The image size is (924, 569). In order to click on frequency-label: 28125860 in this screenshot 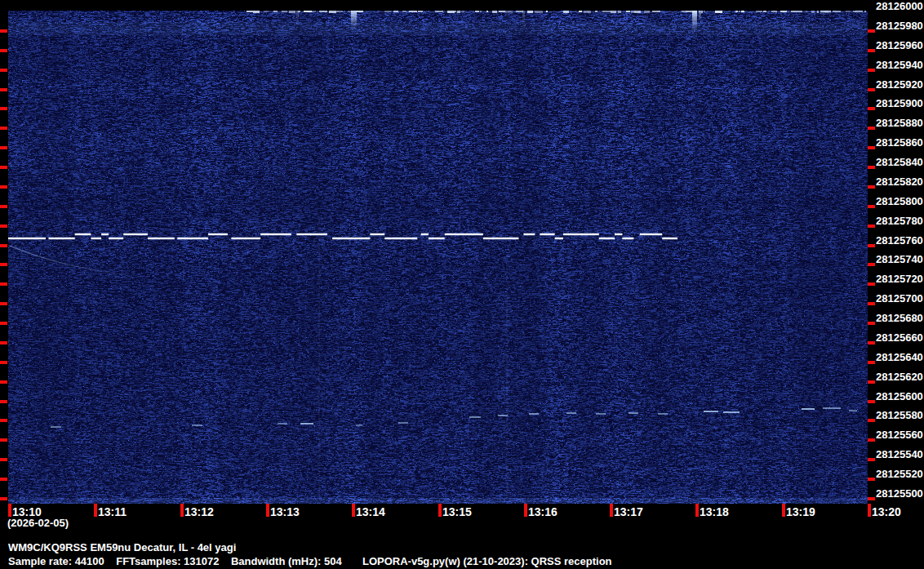, I will do `click(900, 143)`.